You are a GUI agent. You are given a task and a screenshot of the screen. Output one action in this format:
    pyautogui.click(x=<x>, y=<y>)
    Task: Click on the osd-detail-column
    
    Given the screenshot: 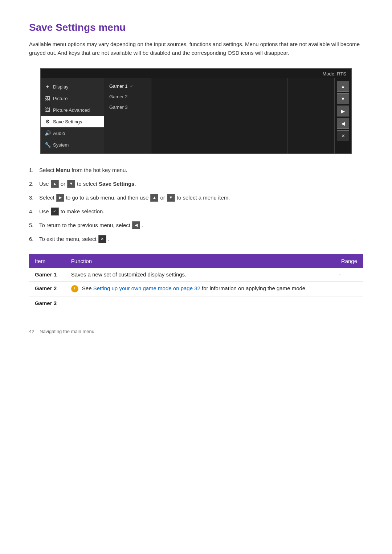 What is the action you would take?
    pyautogui.click(x=219, y=116)
    